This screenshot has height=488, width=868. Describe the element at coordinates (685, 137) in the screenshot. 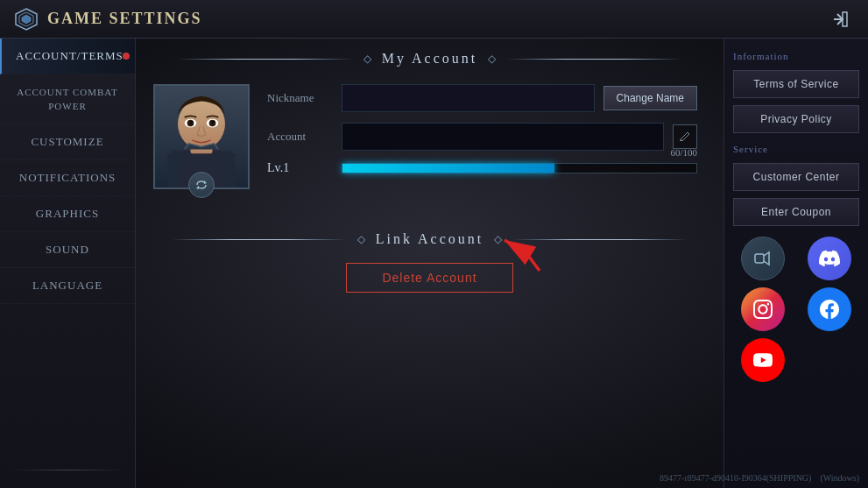

I see `account-edit-icon` at that location.